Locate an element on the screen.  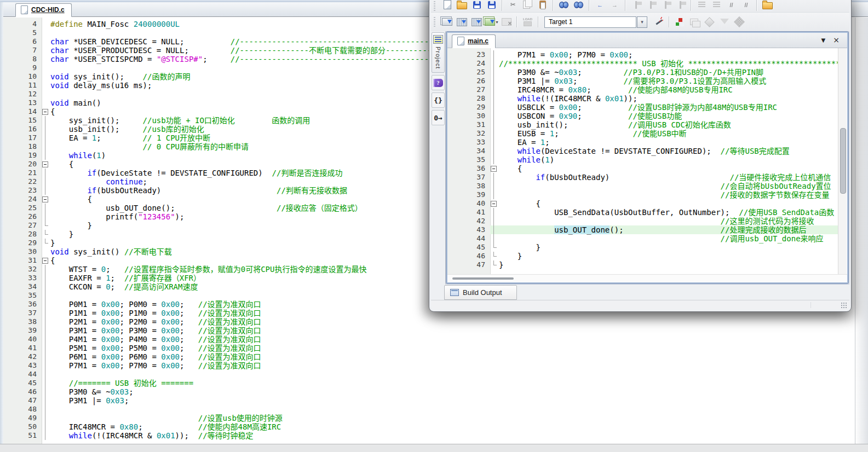
horizontal-scrollbar-thumb is located at coordinates (483, 279).